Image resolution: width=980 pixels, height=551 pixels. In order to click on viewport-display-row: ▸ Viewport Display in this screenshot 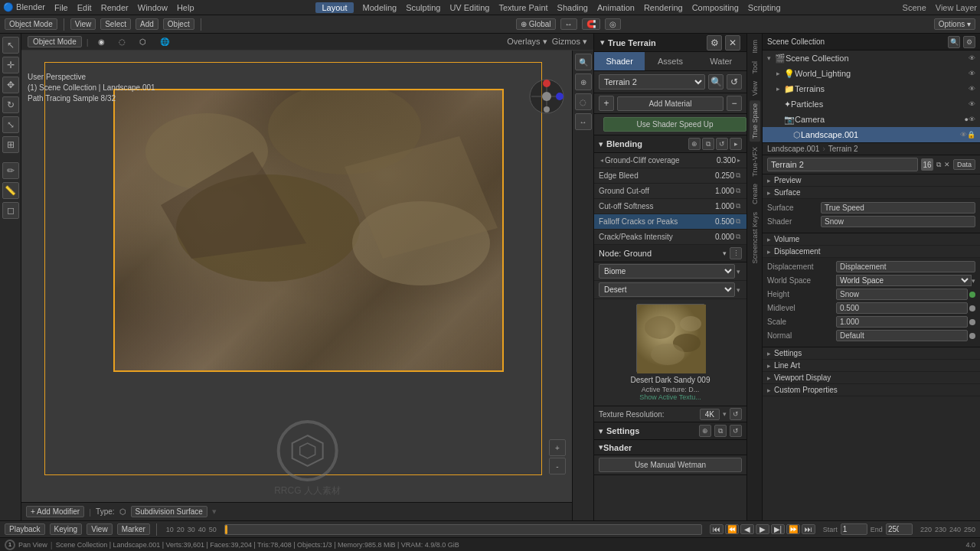, I will do `click(871, 378)`.